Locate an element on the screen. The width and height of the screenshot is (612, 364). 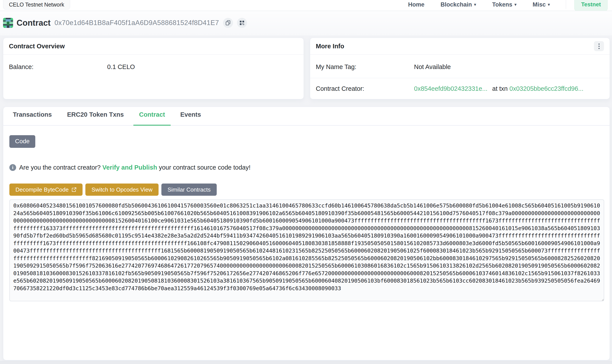
network-selector-button: Testnet is located at coordinates (591, 5).